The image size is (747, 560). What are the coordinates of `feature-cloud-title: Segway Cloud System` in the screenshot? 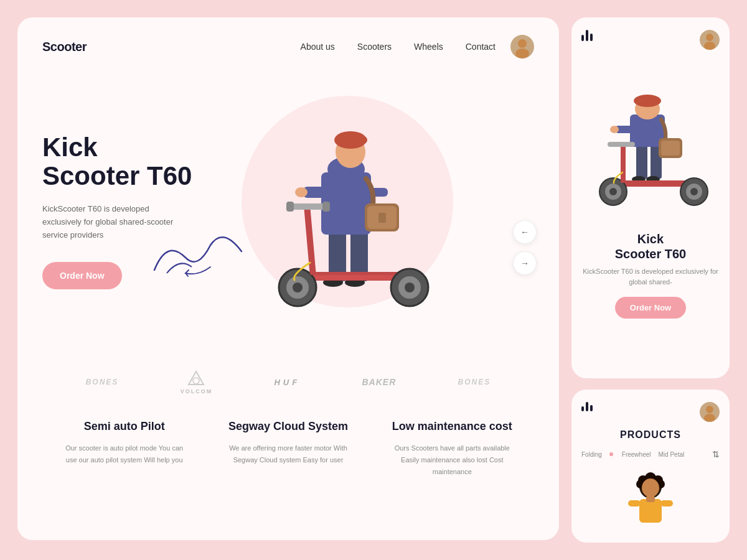 It's located at (288, 427).